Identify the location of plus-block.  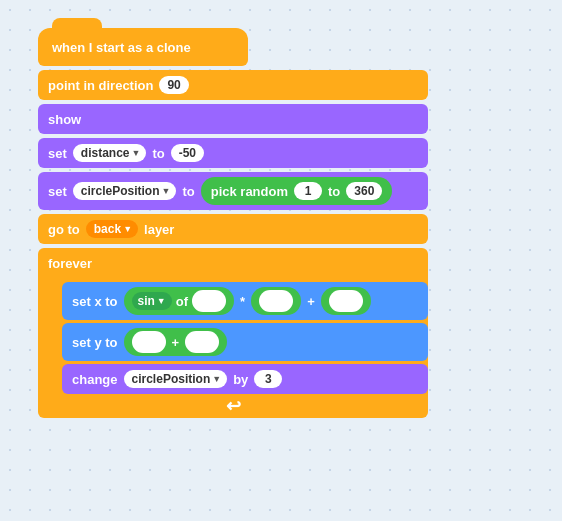
(346, 301).